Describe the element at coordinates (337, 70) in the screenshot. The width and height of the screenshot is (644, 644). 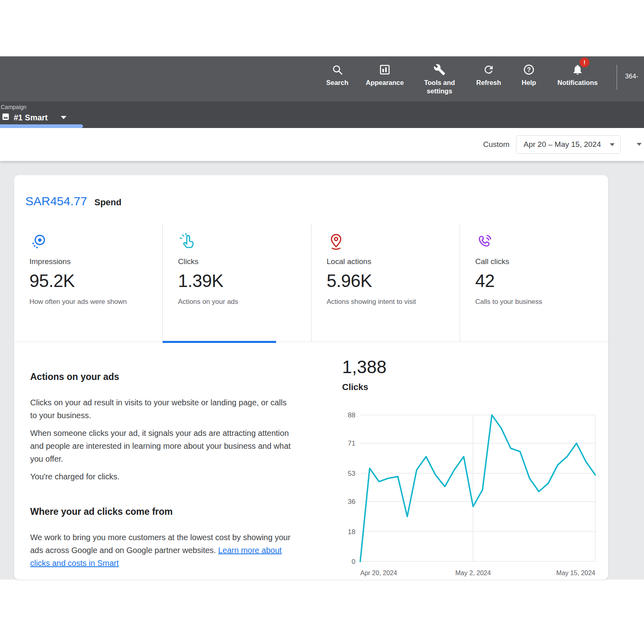
I see `search-icon` at that location.